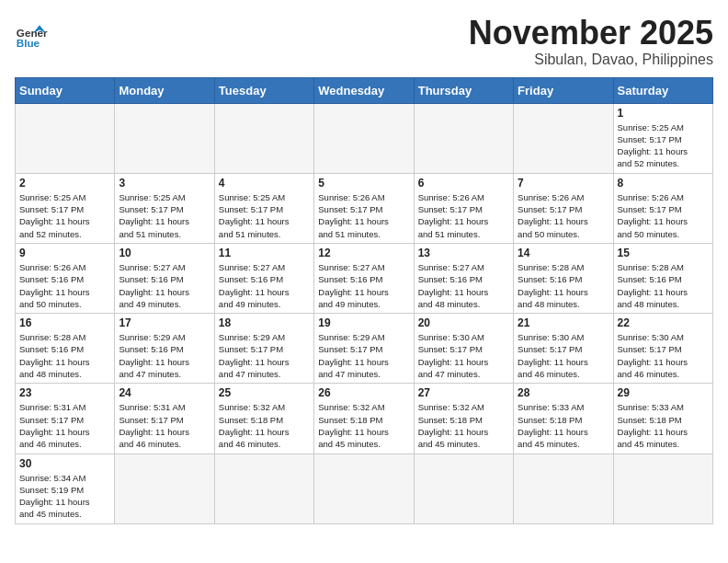  I want to click on day-number: 28, so click(563, 393).